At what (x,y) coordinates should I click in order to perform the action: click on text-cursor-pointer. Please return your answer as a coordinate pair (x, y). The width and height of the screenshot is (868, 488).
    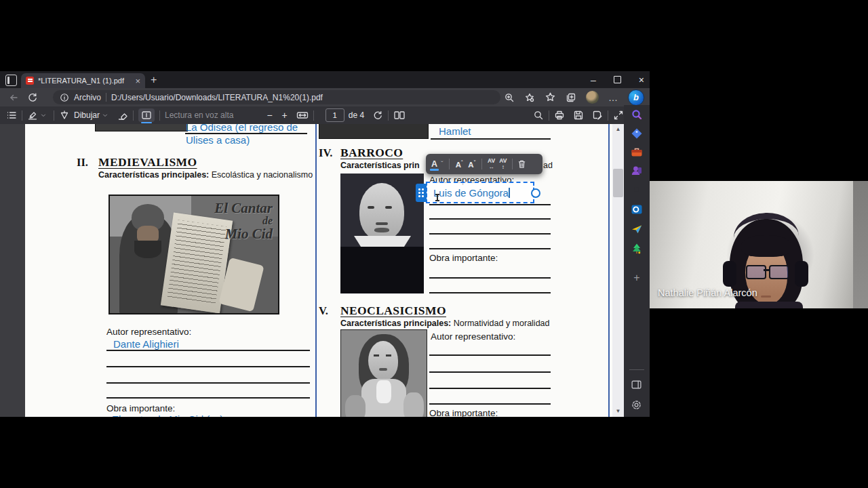
    Looking at the image, I should click on (437, 198).